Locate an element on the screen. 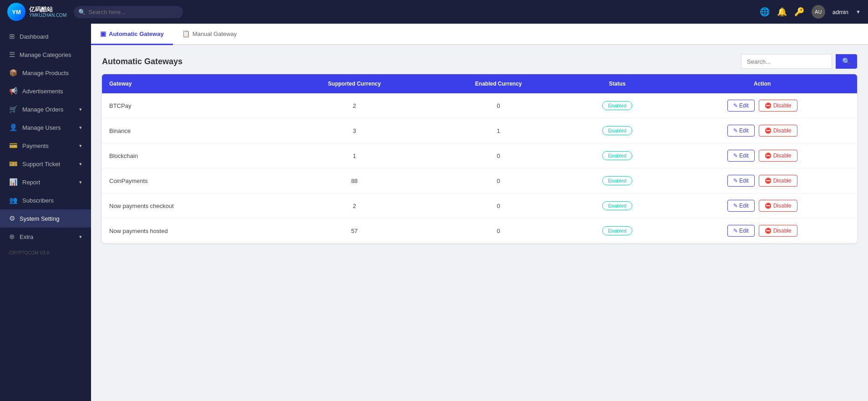  sidebar-item-subscribers: 👥 Subscribers is located at coordinates (46, 200).